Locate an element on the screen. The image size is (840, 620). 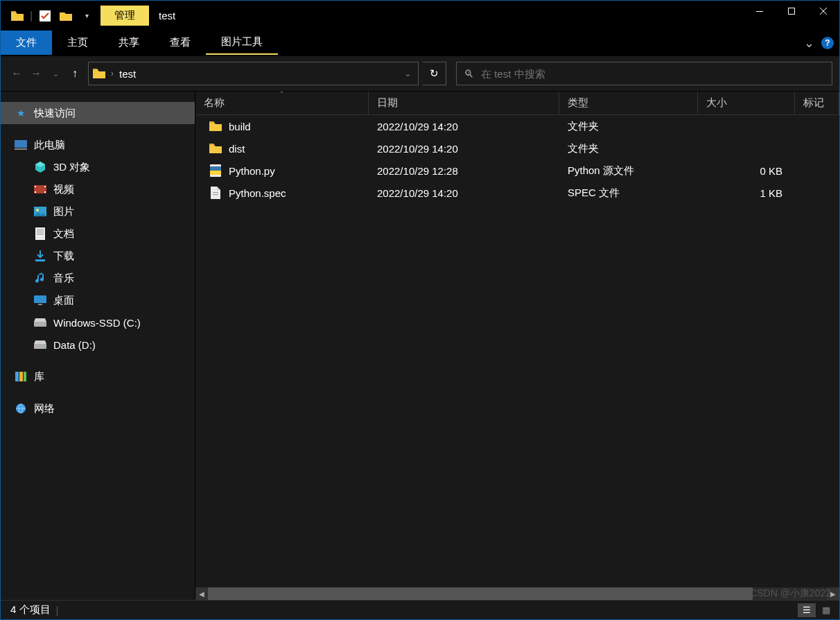
sidebar-item-this-pc: 此电脑 is located at coordinates (98, 145).